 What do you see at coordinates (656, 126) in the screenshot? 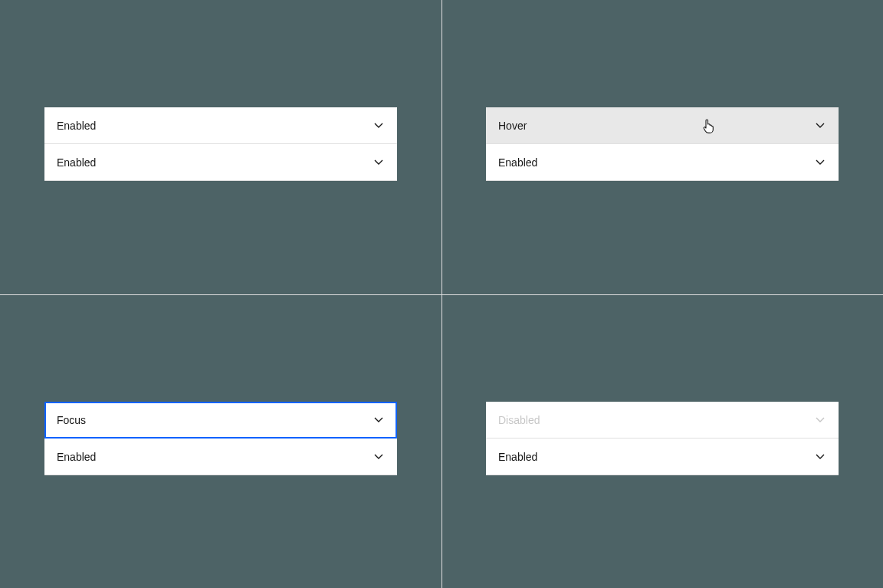
I see `accordion-item-label: Hover` at bounding box center [656, 126].